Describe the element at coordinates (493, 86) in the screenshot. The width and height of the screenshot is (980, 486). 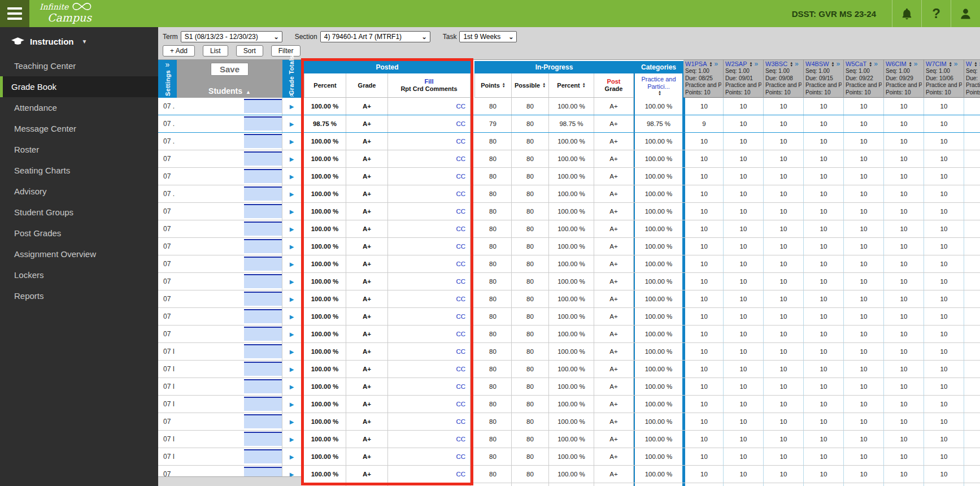
I see `points-column-header: Points▲▼` at that location.